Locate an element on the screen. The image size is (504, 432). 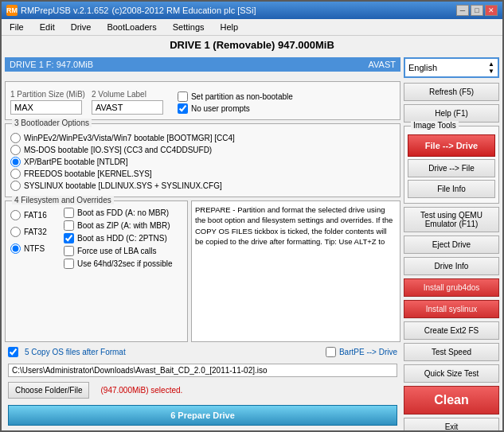
file-info-button: File Info is located at coordinates (451, 189).